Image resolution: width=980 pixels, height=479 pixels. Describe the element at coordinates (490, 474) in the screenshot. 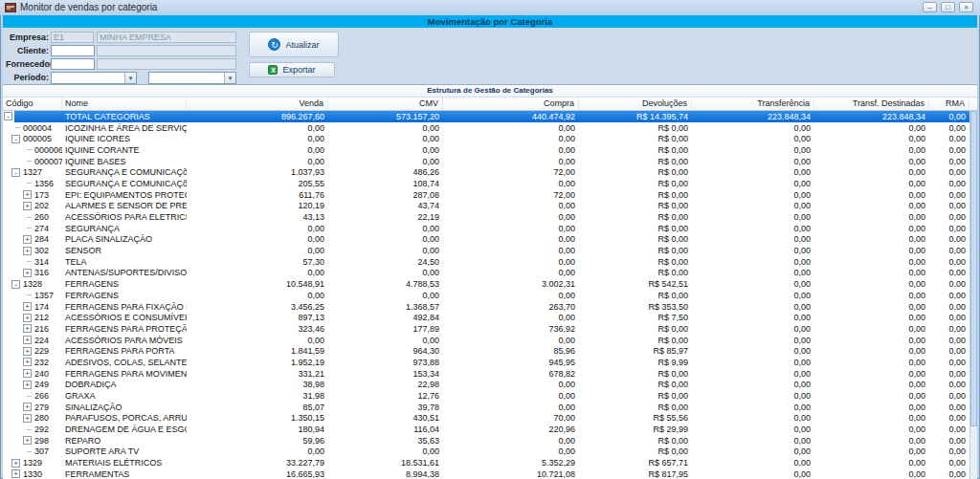

I see `table-row: +1330FERRAMENTAS16.665,938.994,3810.721,…` at that location.